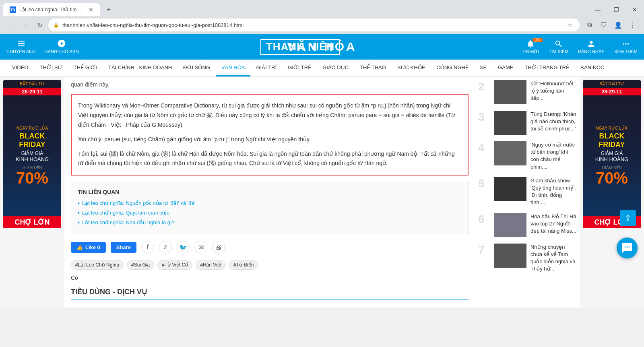 The height and width of the screenshot is (347, 644). I want to click on related-news-title: TIN LIÊN QUAN, so click(270, 192).